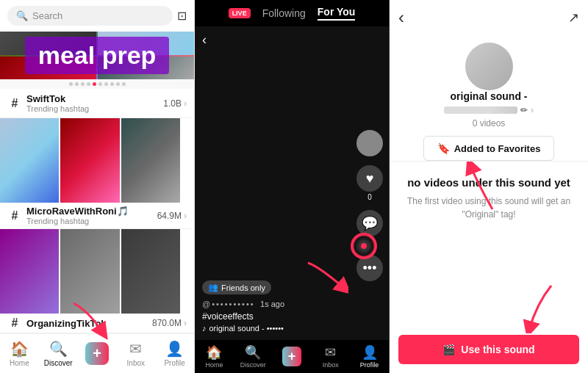 Image resolution: width=588 pixels, height=373 pixels. What do you see at coordinates (490, 123) in the screenshot?
I see `video-count: 0 videos` at bounding box center [490, 123].